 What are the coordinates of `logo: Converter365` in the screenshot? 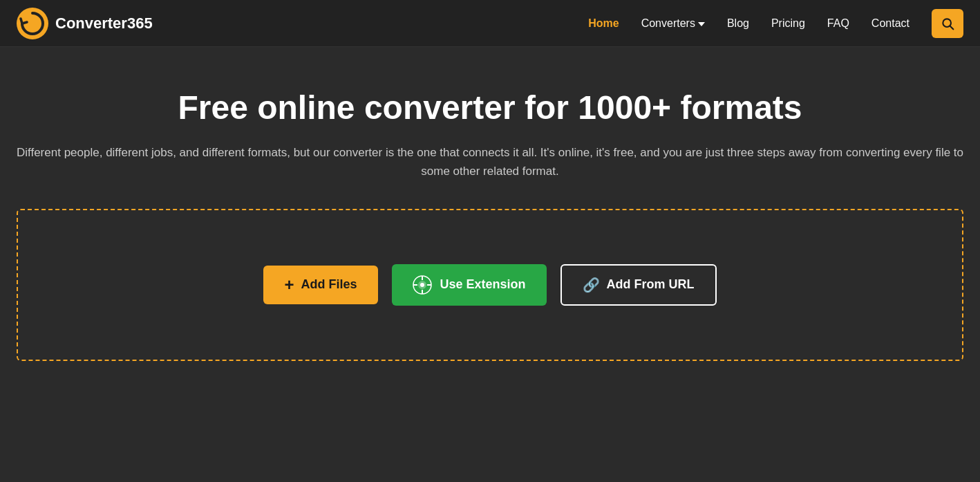 It's located at (84, 24).